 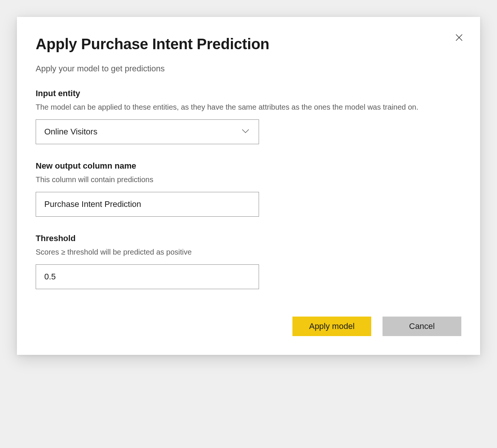 What do you see at coordinates (248, 326) in the screenshot?
I see `dialog-button-row: Apply model Cancel` at bounding box center [248, 326].